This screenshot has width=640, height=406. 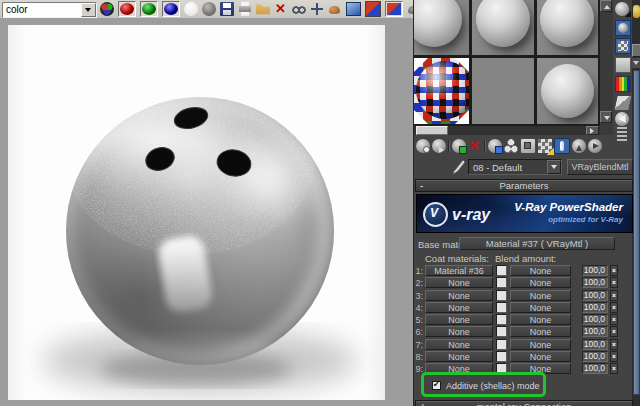 What do you see at coordinates (524, 186) in the screenshot?
I see `parameters-rollout-header: - Parameters` at bounding box center [524, 186].